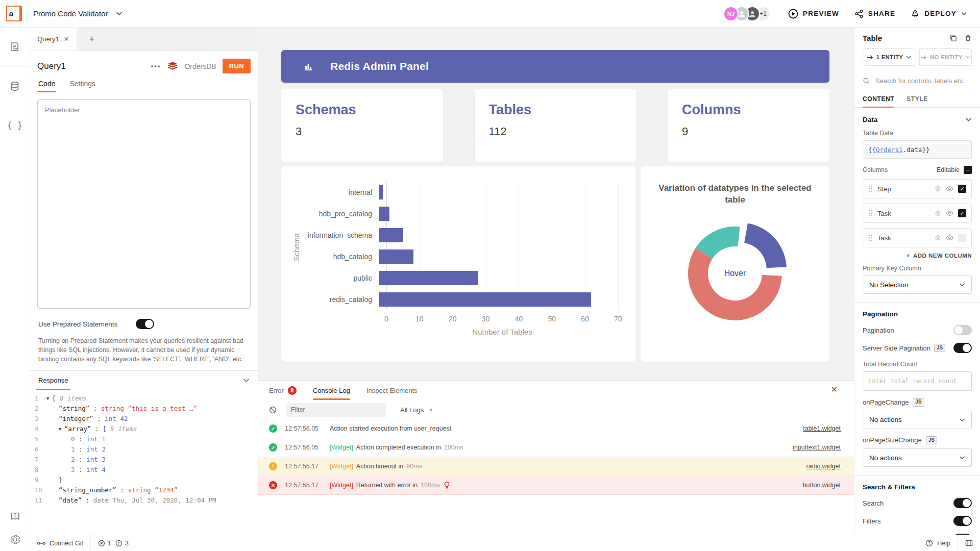 This screenshot has width=980, height=551. I want to click on binding-entity-link: Orders1, so click(889, 150).